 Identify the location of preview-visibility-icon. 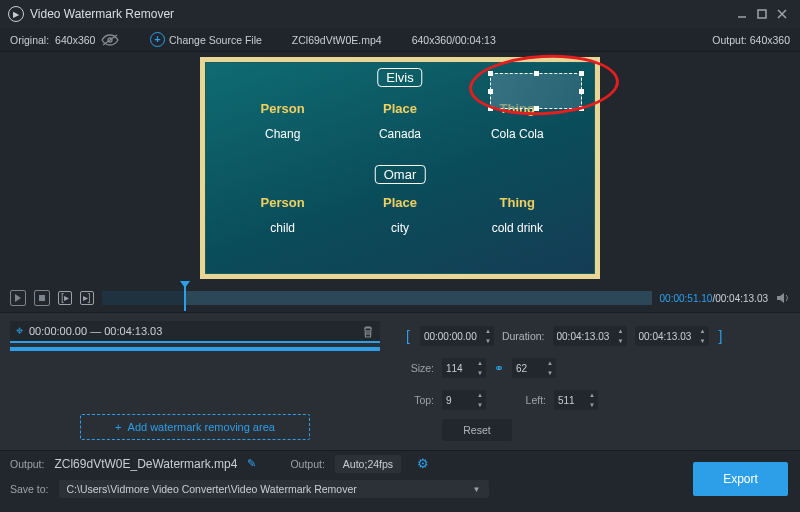
(110, 40).